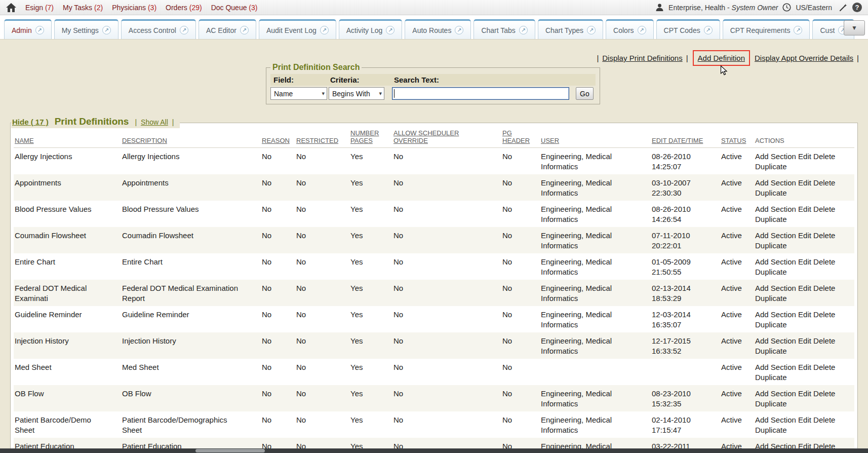 The image size is (868, 453). What do you see at coordinates (227, 29) in the screenshot?
I see `tab-ac-editor: AC Editor↗` at bounding box center [227, 29].